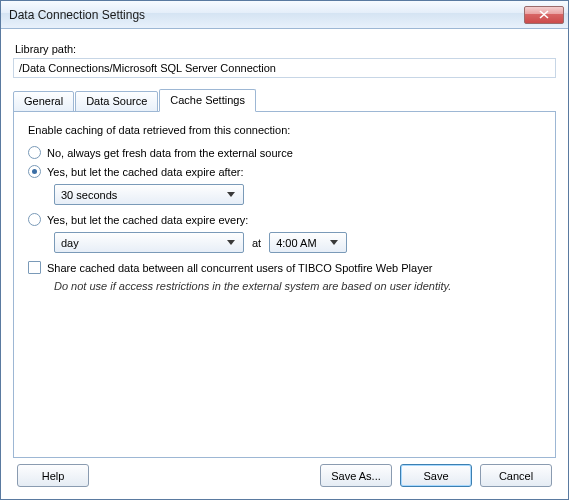 Image resolution: width=569 pixels, height=500 pixels. I want to click on radio-no, so click(34, 152).